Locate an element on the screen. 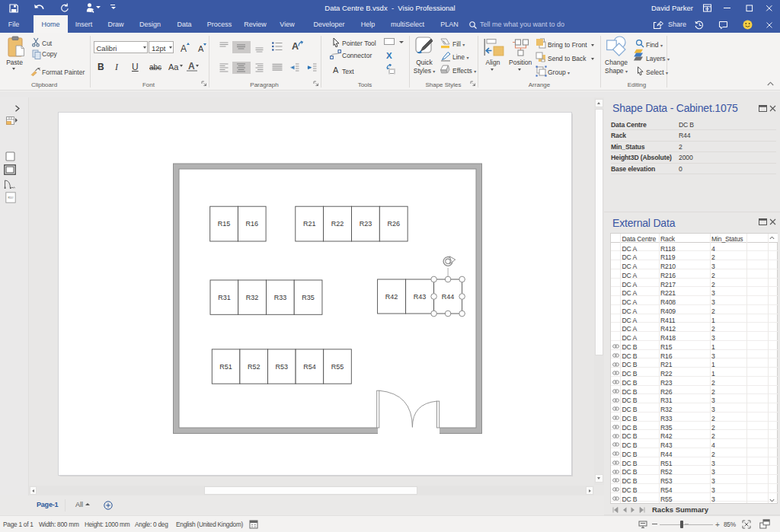  svg-text: R22 is located at coordinates (338, 224).